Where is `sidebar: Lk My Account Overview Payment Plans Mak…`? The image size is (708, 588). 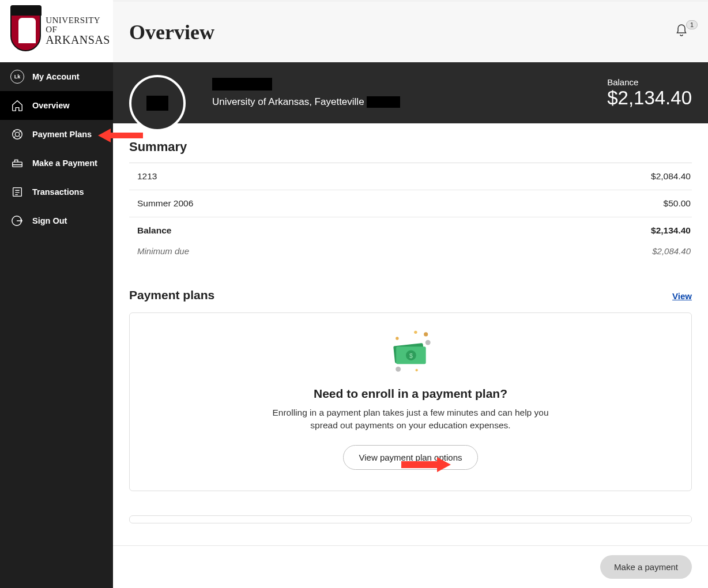
sidebar: Lk My Account Overview Payment Plans Mak… is located at coordinates (57, 325).